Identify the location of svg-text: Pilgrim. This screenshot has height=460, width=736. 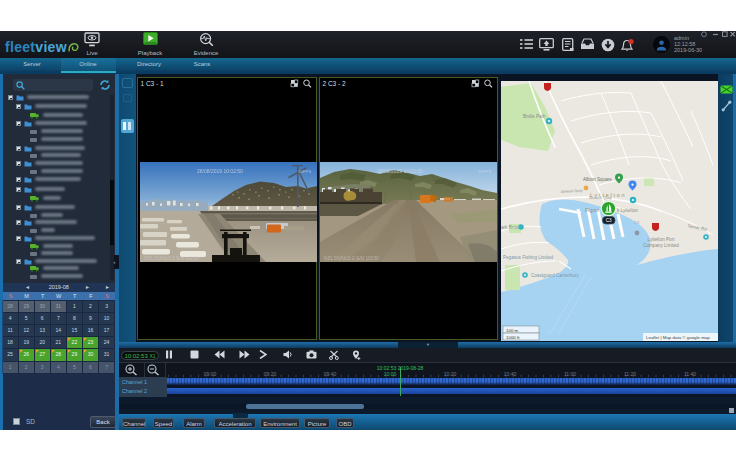
(592, 210).